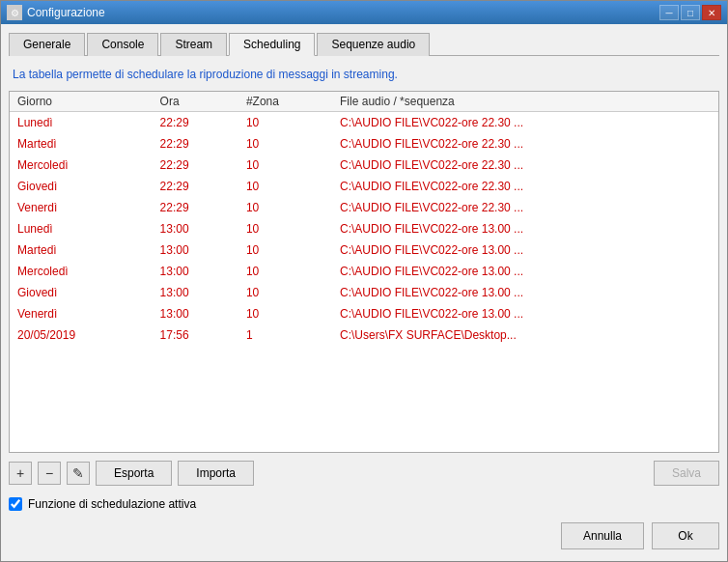 This screenshot has width=728, height=562. What do you see at coordinates (364, 102) in the screenshot?
I see `table-header-row: Giorno Ora #Zona File audio / *sequenza` at bounding box center [364, 102].